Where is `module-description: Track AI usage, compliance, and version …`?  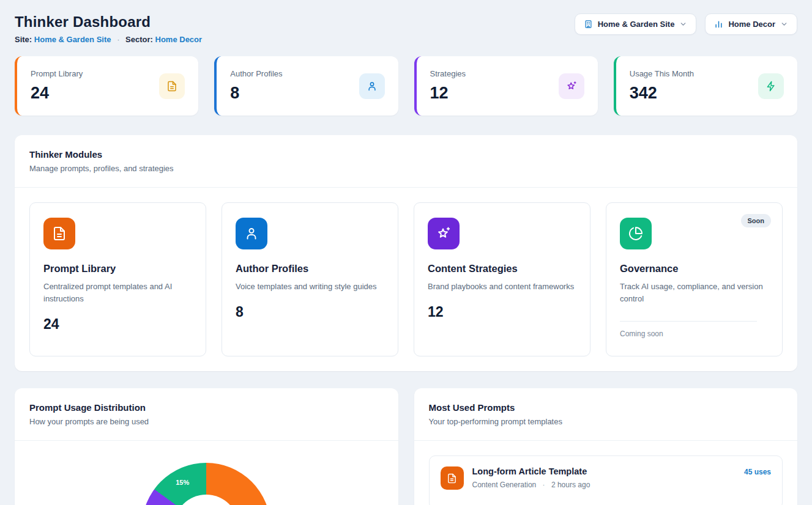
module-description: Track AI usage, compliance, and version … is located at coordinates (694, 293).